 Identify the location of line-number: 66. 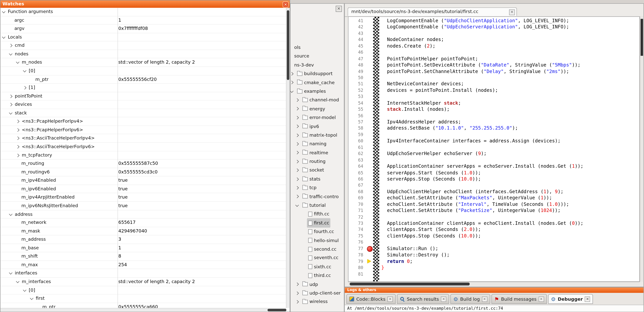
(358, 179).